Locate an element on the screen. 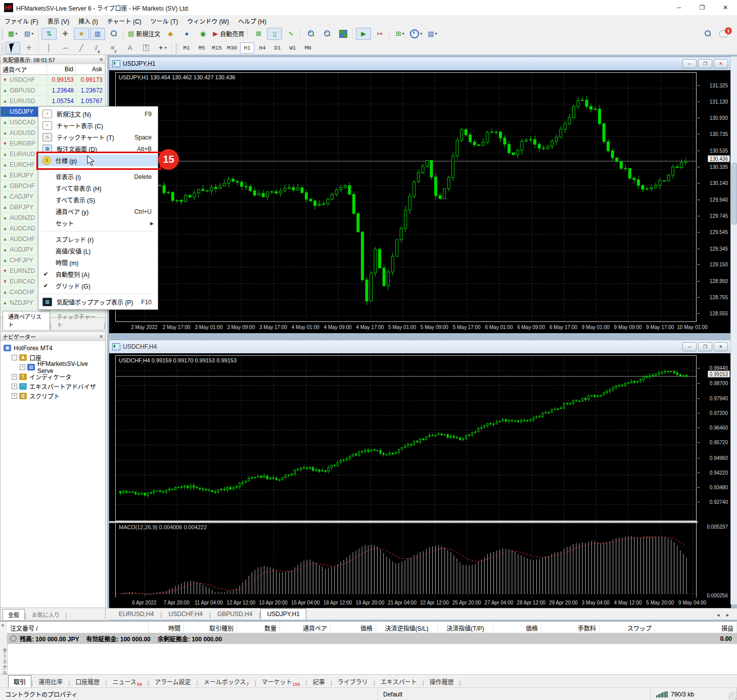  nav-item-0: ▣HotForex MT4 is located at coordinates (53, 348).